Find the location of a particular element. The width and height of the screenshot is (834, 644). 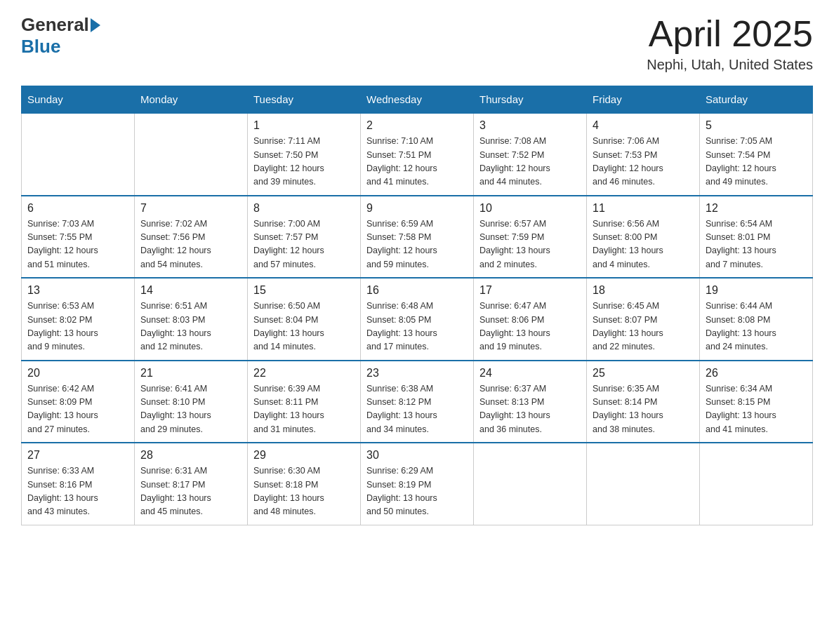

day-number: 20 is located at coordinates (78, 373).